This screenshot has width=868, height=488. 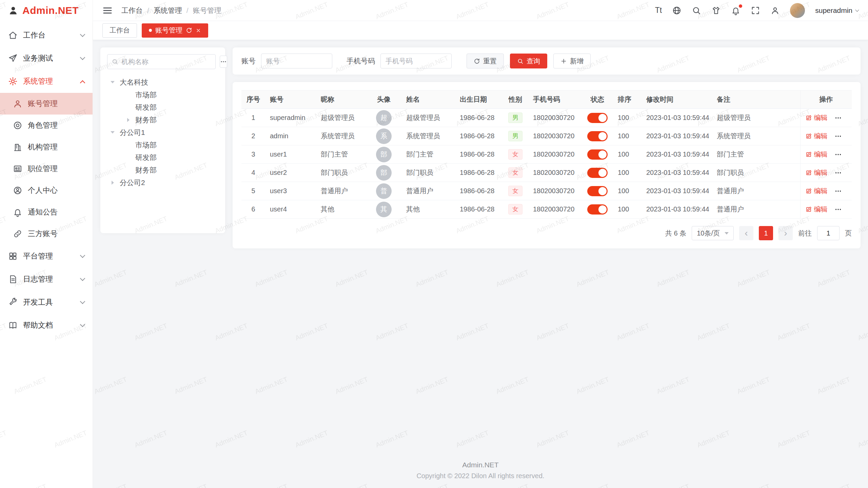 I want to click on sidebar-item-system-management: 系统管理, so click(x=46, y=81).